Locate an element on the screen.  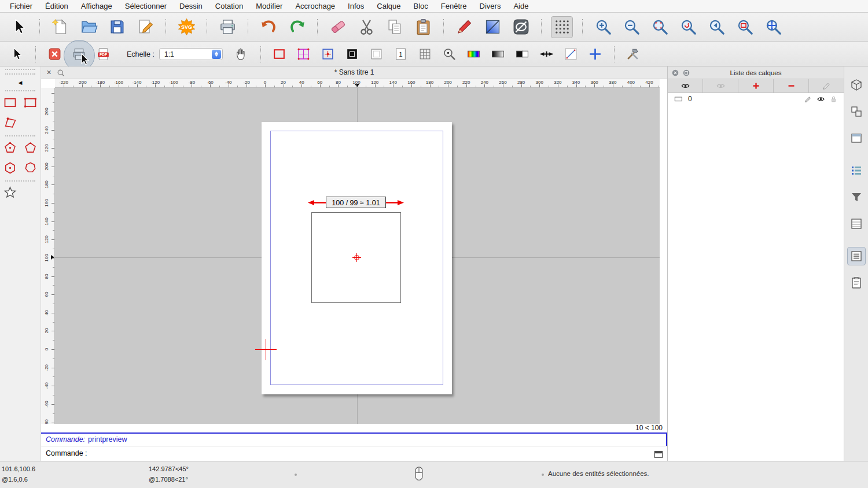
panel-float-icon is located at coordinates (686, 73).